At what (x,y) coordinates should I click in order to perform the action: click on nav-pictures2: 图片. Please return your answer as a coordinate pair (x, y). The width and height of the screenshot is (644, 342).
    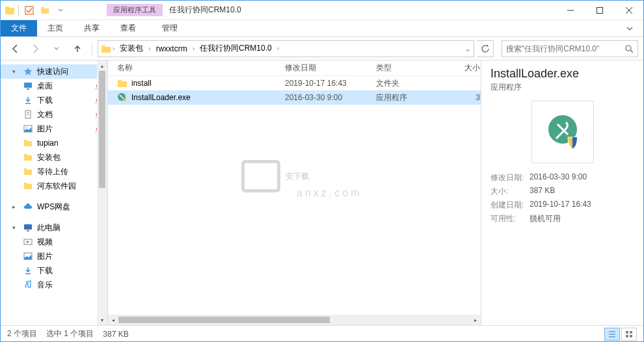
    Looking at the image, I should click on (54, 256).